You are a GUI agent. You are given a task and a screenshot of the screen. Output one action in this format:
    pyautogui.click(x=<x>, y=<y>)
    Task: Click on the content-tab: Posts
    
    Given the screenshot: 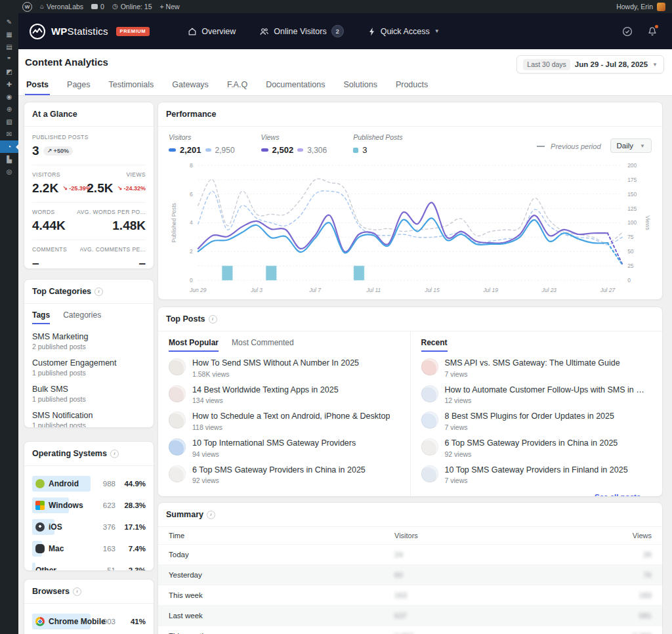 What is the action you would take?
    pyautogui.click(x=37, y=85)
    